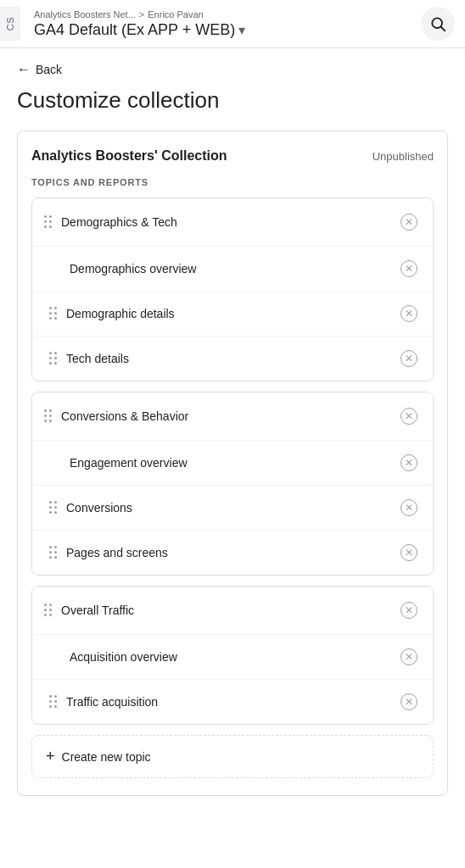 This screenshot has width=465, height=868. Describe the element at coordinates (110, 222) in the screenshot. I see `topic-row-left: Demographics & Tech` at that location.